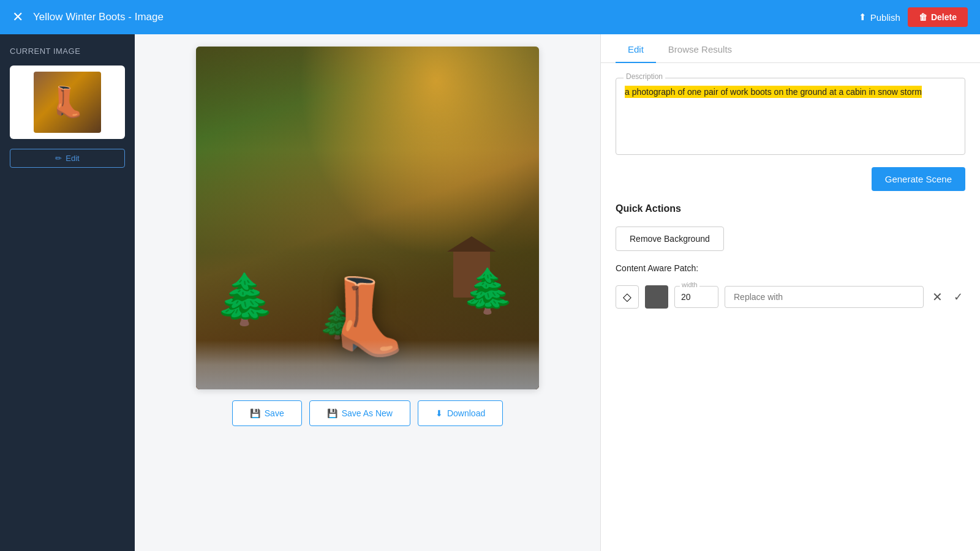  Describe the element at coordinates (67, 293) in the screenshot. I see `sidebar: Current Image ✏ Edit` at that location.